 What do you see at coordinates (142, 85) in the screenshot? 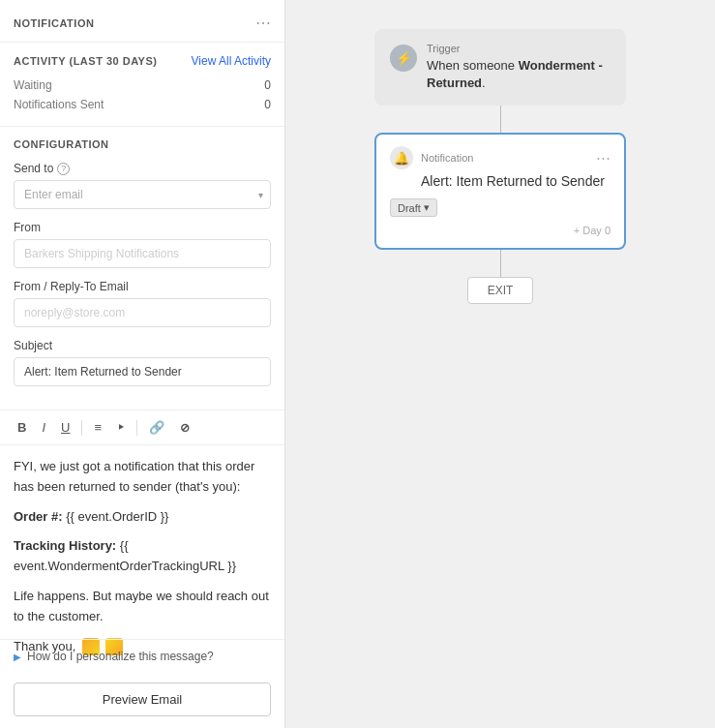
I see `activity-row-waiting: Waiting 0` at bounding box center [142, 85].